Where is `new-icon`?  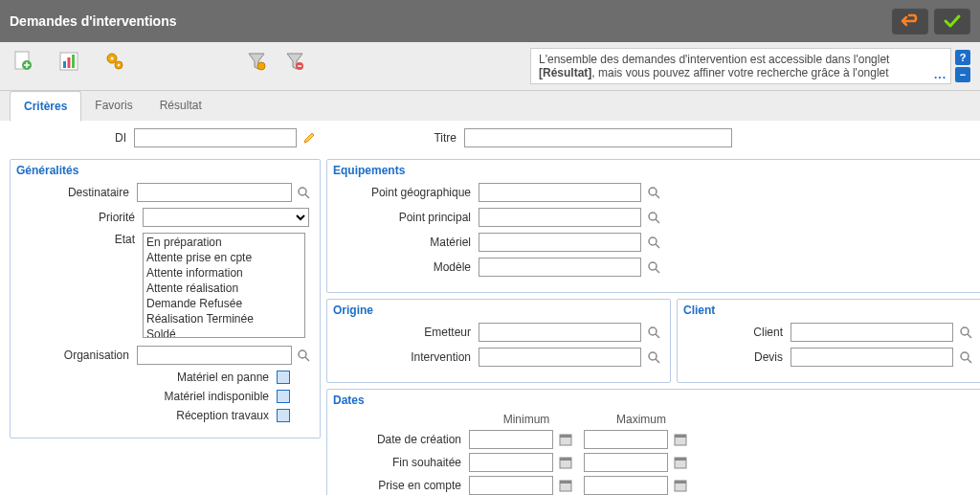
new-icon is located at coordinates (23, 61).